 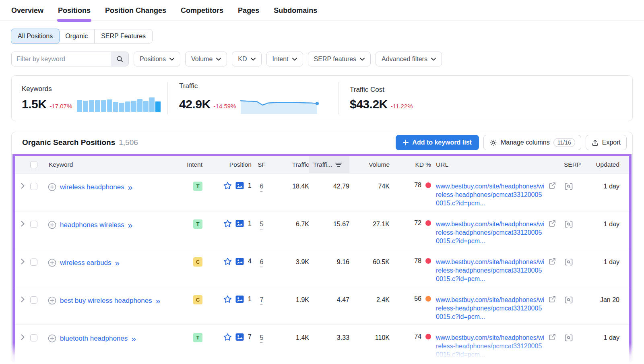 What do you see at coordinates (437, 143) in the screenshot?
I see `add-to-keyword-list-button: Add to keyword list` at bounding box center [437, 143].